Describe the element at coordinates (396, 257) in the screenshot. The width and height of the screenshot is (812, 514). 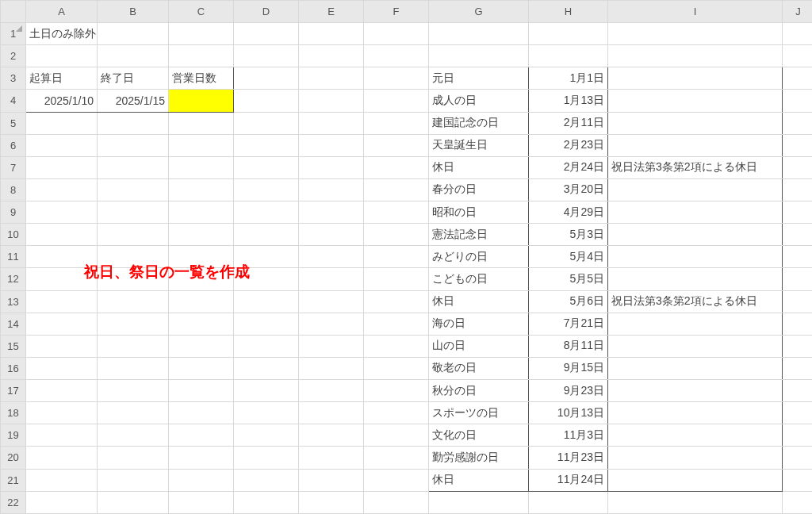
I see `cell-F11` at that location.